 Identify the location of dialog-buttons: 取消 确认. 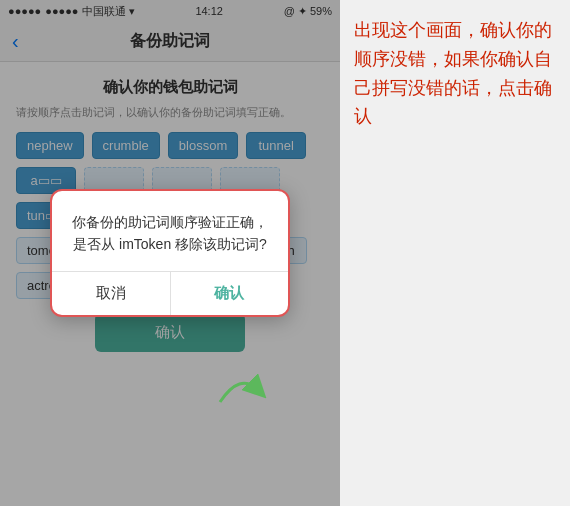
(170, 293).